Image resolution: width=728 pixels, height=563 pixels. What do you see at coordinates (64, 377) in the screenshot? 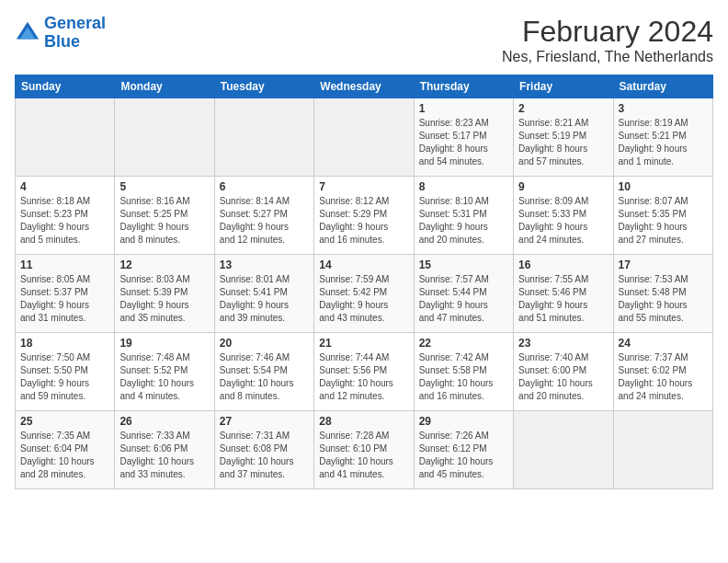
I see `day-info: Sunrise: 7:50 AM Sunset: 5:50 PM Dayligh…` at bounding box center [64, 377].